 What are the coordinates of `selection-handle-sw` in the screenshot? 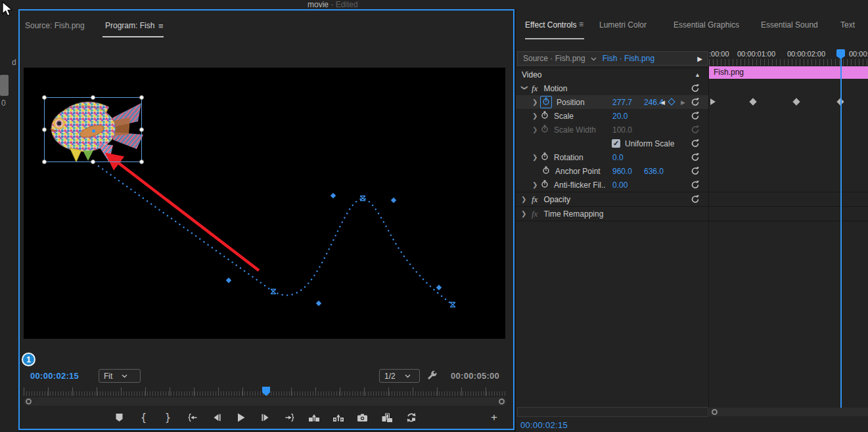 It's located at (45, 162).